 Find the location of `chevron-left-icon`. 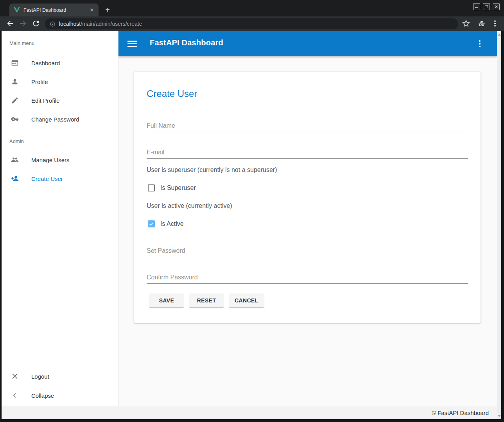

chevron-left-icon is located at coordinates (15, 395).